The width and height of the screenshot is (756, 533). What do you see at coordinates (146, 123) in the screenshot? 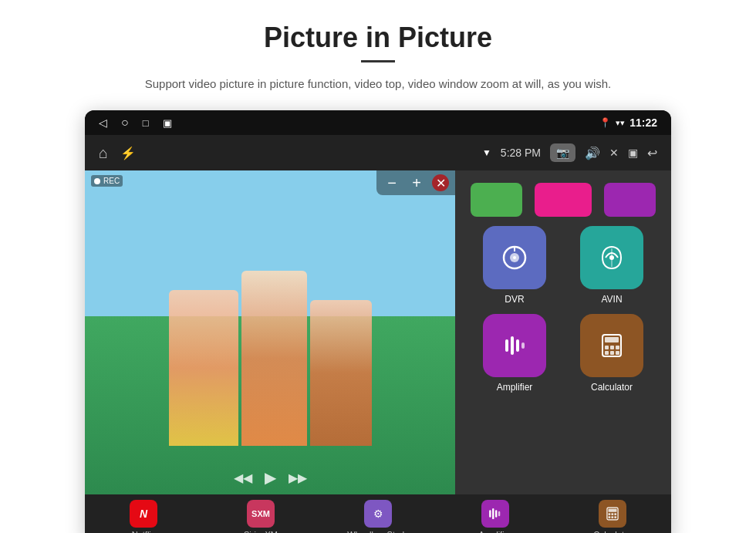
I see `recent-nav-icon: □` at bounding box center [146, 123].